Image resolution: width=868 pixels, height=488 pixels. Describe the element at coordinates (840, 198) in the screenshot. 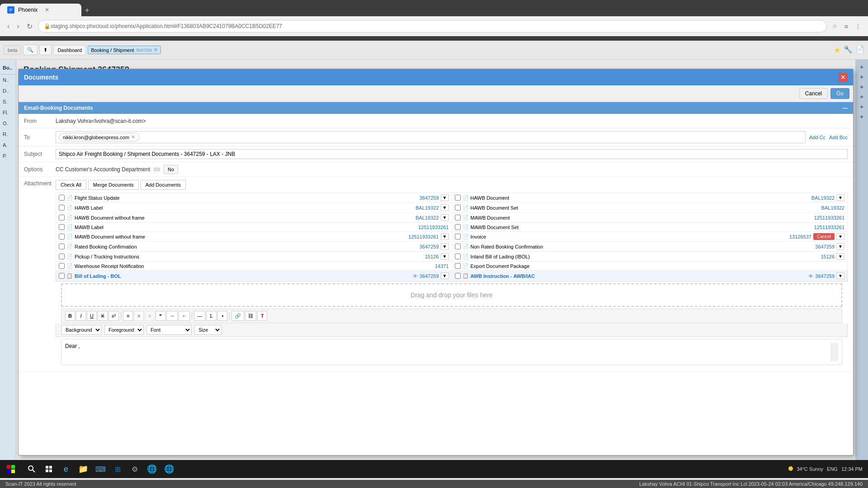

I see `doc-dropdown-hawb-doc: ▼` at that location.